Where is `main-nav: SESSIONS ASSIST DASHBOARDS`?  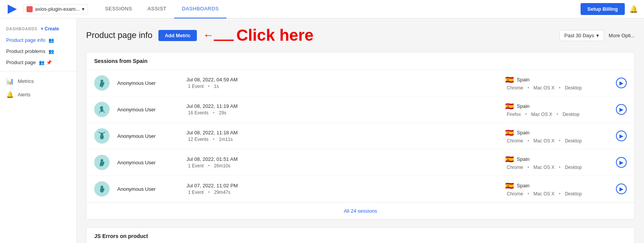
main-nav: SESSIONS ASSIST DASHBOARDS is located at coordinates (339, 9).